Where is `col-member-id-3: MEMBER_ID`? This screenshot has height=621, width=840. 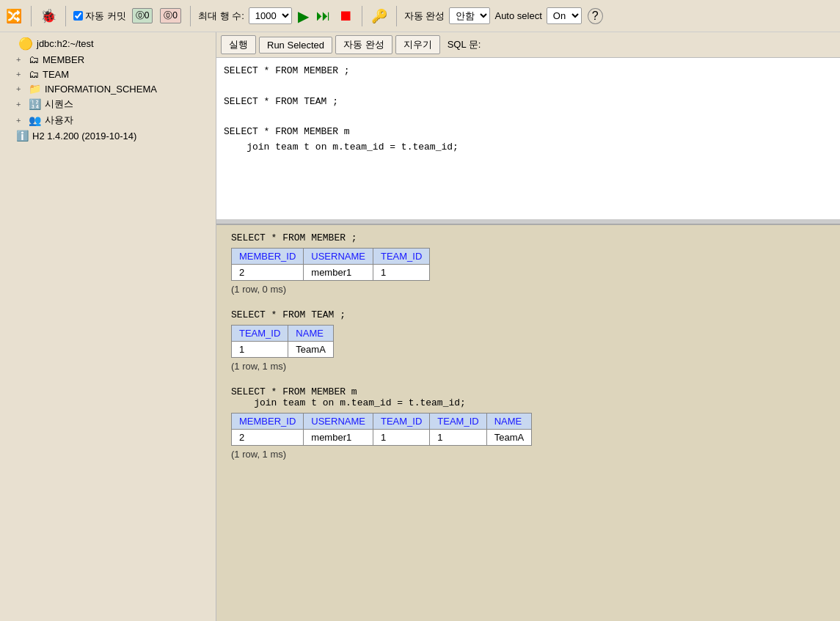 col-member-id-3: MEMBER_ID is located at coordinates (268, 422).